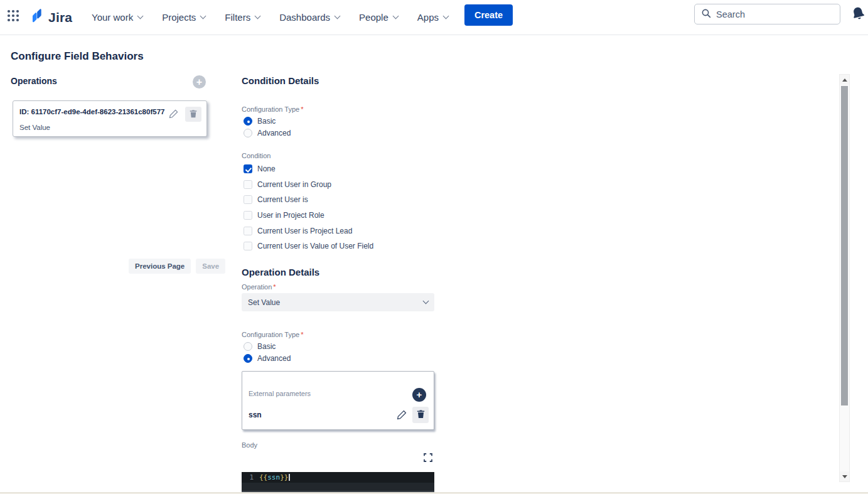 This screenshot has width=868, height=494. What do you see at coordinates (428, 458) in the screenshot?
I see `fullscreen-toggle-button` at bounding box center [428, 458].